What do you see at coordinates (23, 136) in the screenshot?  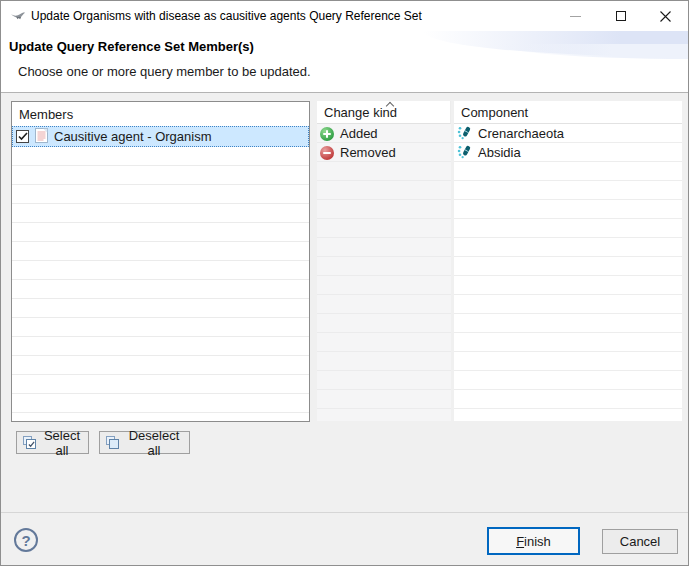 I see `check-icon` at bounding box center [23, 136].